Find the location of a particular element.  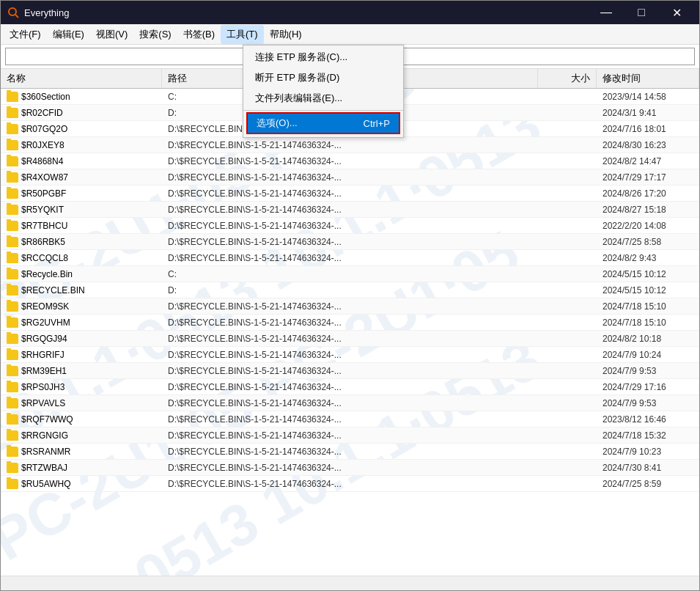

table-row: $R7TBHCU D:\$RECYCLE.BIN\S-1-5-21-147463… is located at coordinates (350, 226).